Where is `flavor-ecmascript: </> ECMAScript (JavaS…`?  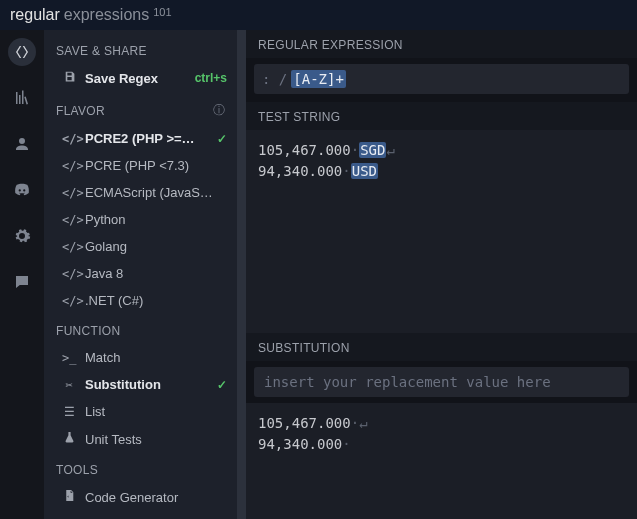
flavor-ecmascript: </> ECMAScript (JavaS… is located at coordinates (140, 192).